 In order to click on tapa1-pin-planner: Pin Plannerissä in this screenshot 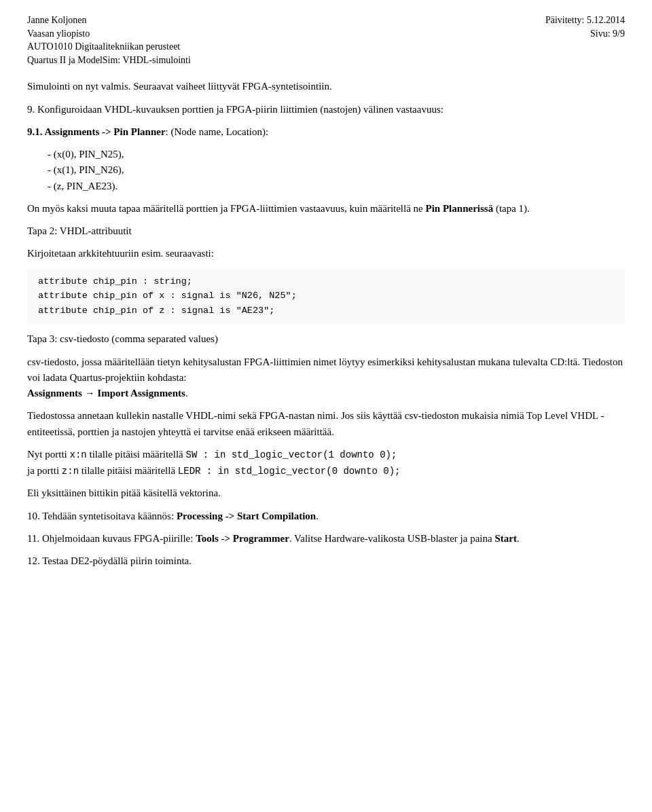, I will do `click(460, 208)`.